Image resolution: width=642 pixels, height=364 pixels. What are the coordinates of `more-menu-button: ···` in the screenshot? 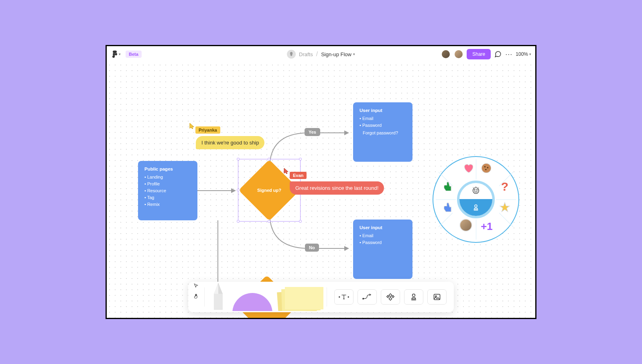 It's located at (509, 55).